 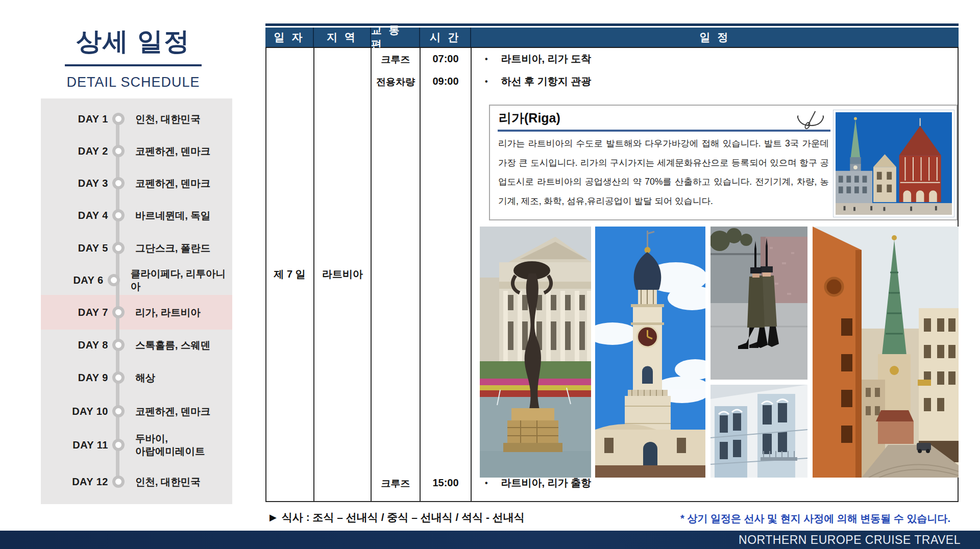 I want to click on sidebar-day-row: DAY 2 코펜하겐, 덴마크, so click(x=138, y=151).